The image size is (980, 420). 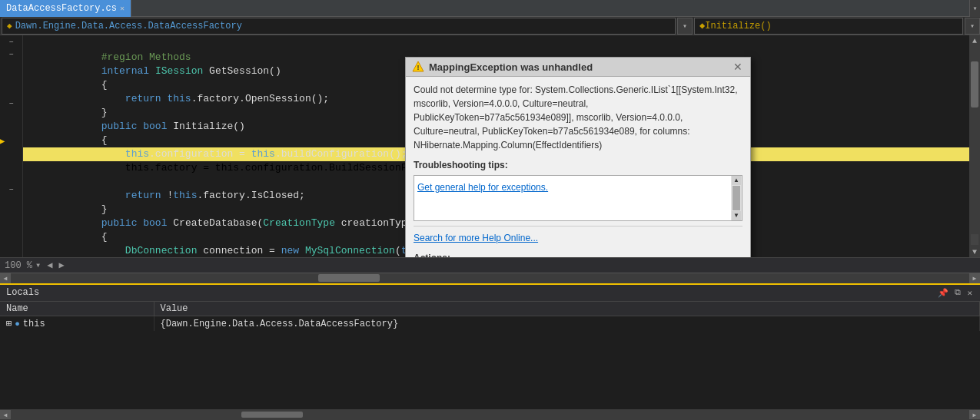 I want to click on tip-link: Get general help for exceptions., so click(x=578, y=187).